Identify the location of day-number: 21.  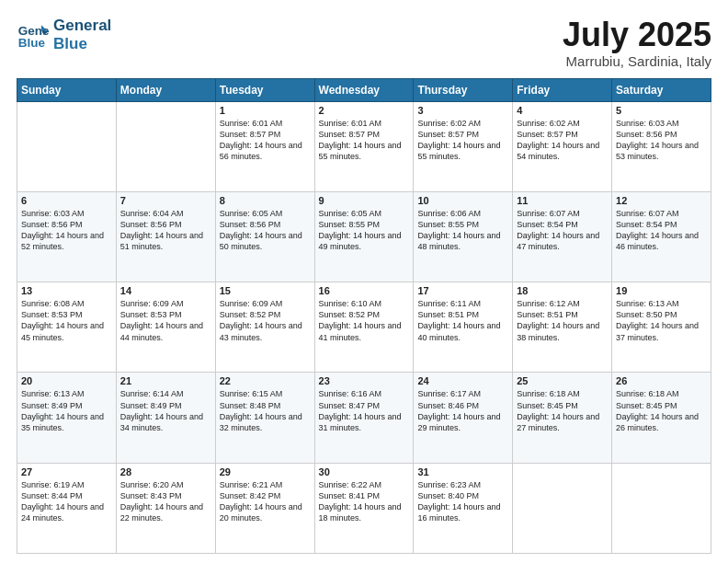
(165, 381).